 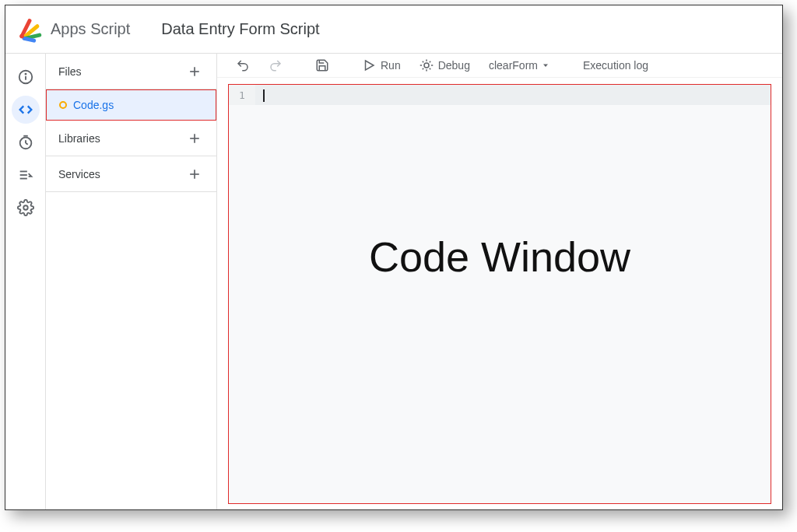 I want to click on code-icon, so click(x=26, y=110).